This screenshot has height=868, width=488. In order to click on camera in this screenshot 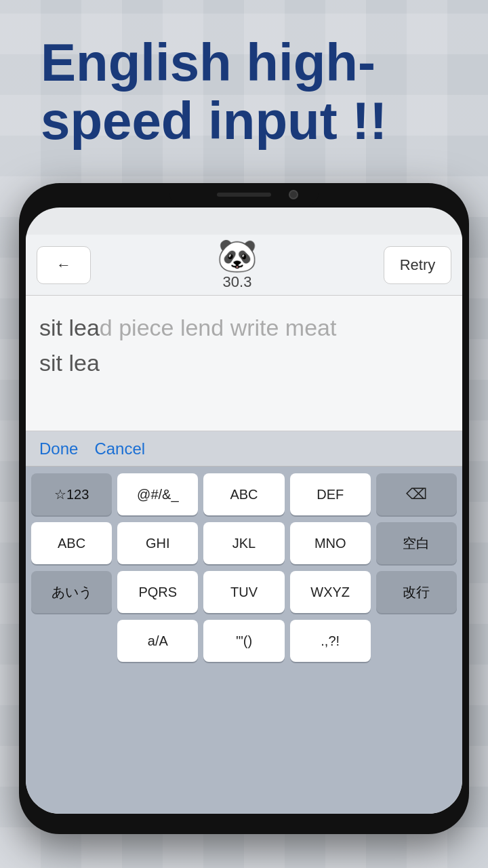, I will do `click(293, 195)`.